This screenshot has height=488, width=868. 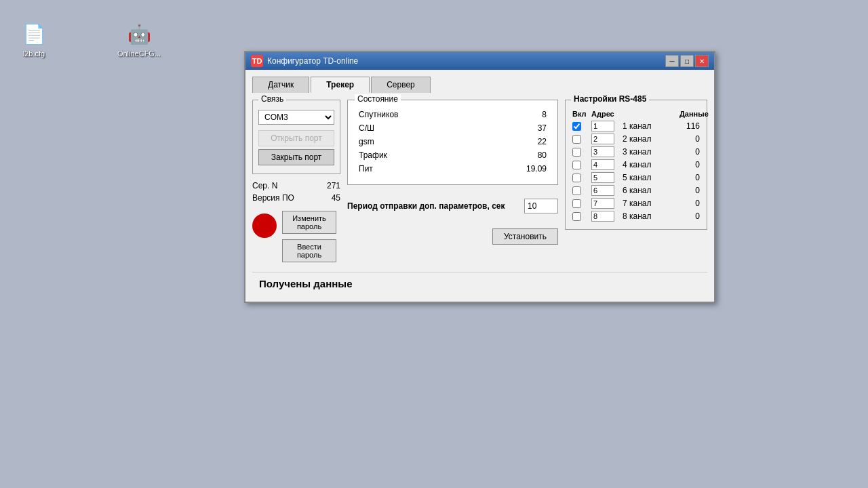 What do you see at coordinates (433, 206) in the screenshot?
I see `period-label: Период отправки доп. параметров, сек` at bounding box center [433, 206].